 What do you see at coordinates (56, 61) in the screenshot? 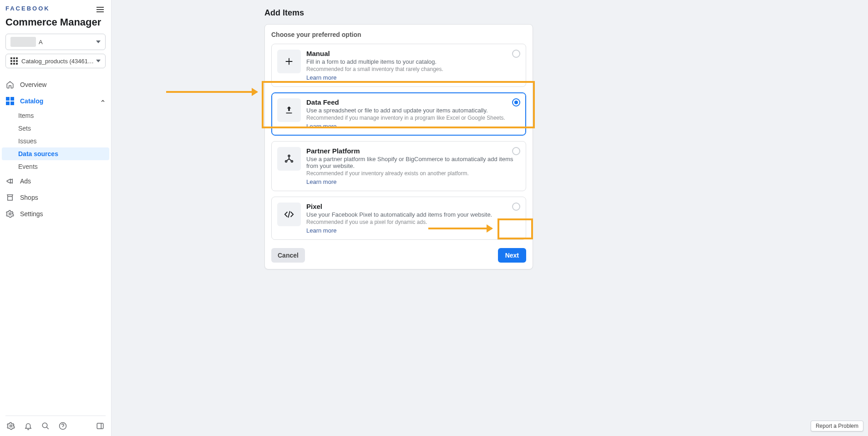
I see `catalog-selector: Catalog_products (43461994…` at bounding box center [56, 61].